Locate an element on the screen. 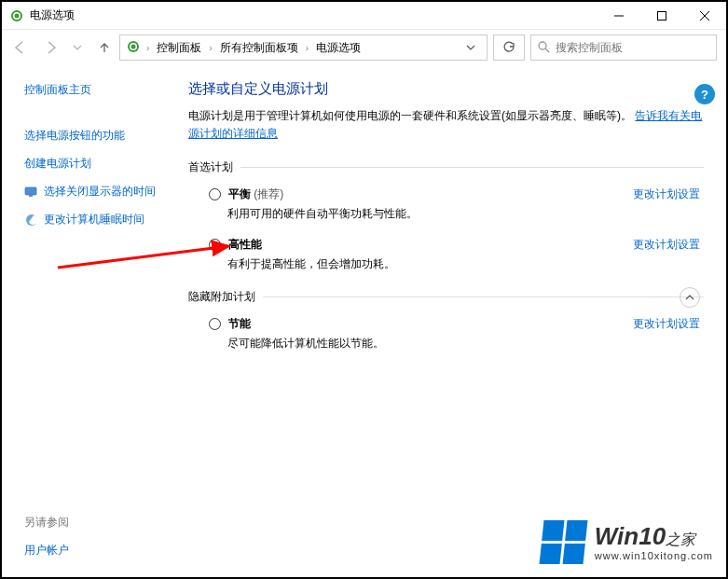 This screenshot has width=728, height=579. sidebar-link: 选择关闭显示器的时间 is located at coordinates (100, 192).